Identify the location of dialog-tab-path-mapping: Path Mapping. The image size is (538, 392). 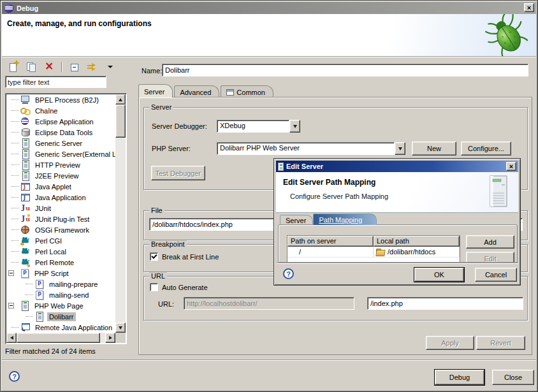
(345, 219).